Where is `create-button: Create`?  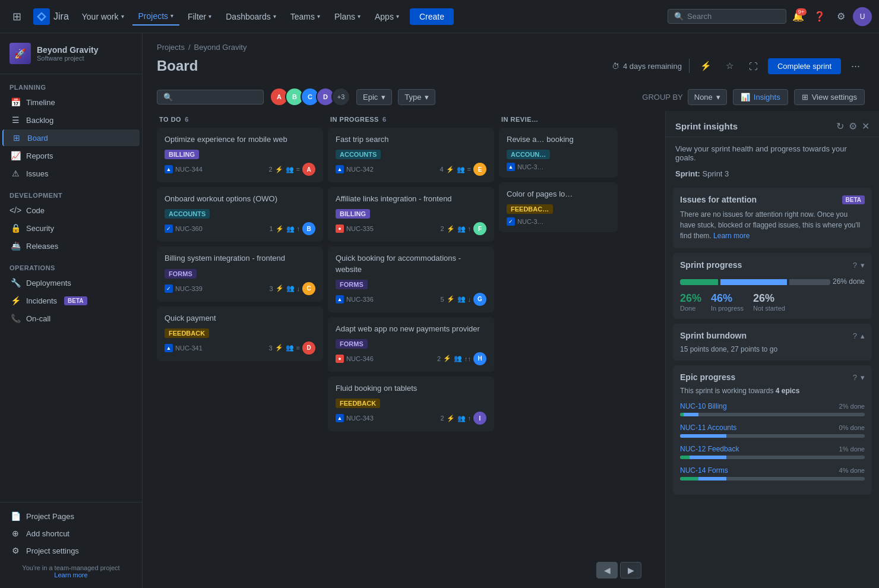
create-button: Create is located at coordinates (432, 17).